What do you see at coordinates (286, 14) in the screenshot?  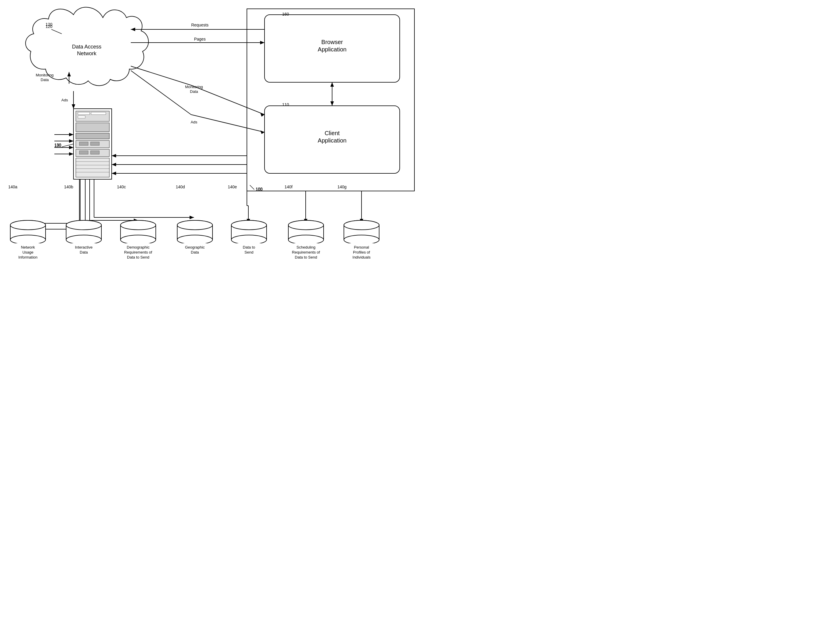 I see `ref-160: 160` at bounding box center [286, 14].